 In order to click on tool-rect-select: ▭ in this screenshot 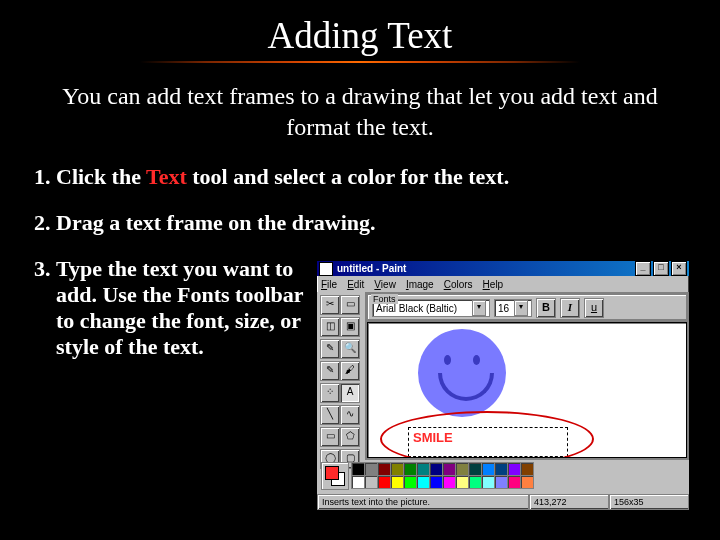, I will do `click(350, 305)`.